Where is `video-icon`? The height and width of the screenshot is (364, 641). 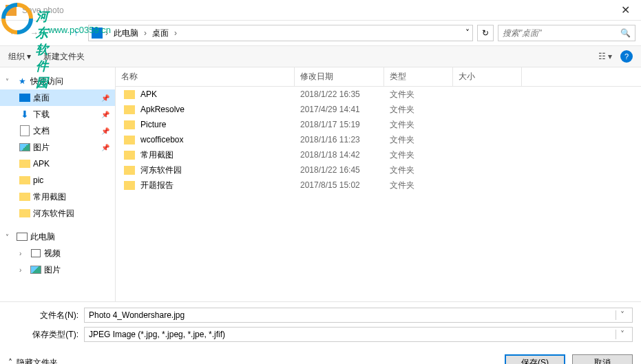
video-icon is located at coordinates (36, 253).